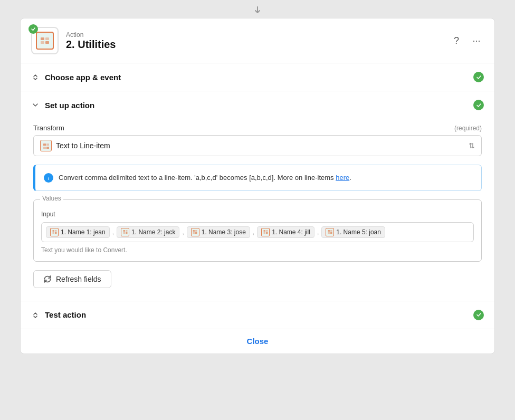 The width and height of the screenshot is (515, 420). Describe the element at coordinates (35, 105) in the screenshot. I see `setup-action-toggle-icon` at that location.